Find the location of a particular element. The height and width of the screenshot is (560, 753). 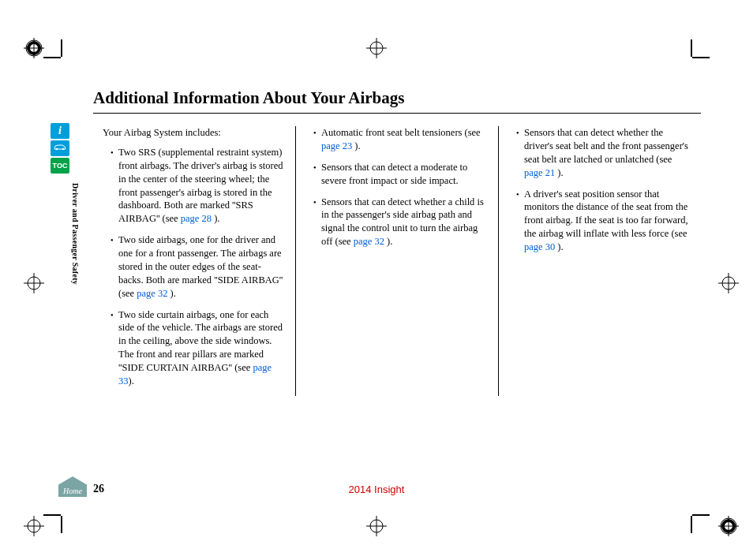

list-item: Sensors that can detect whether the driv… is located at coordinates (604, 153).